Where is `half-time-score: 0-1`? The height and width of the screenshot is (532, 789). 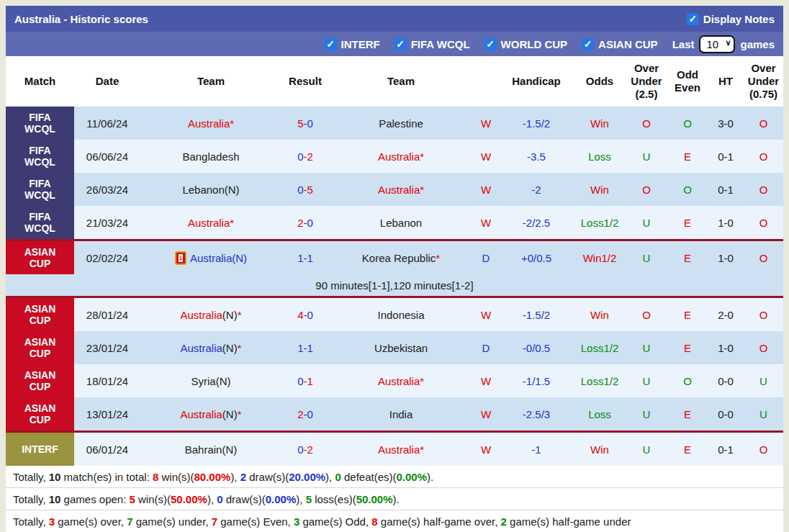 half-time-score: 0-1 is located at coordinates (726, 189).